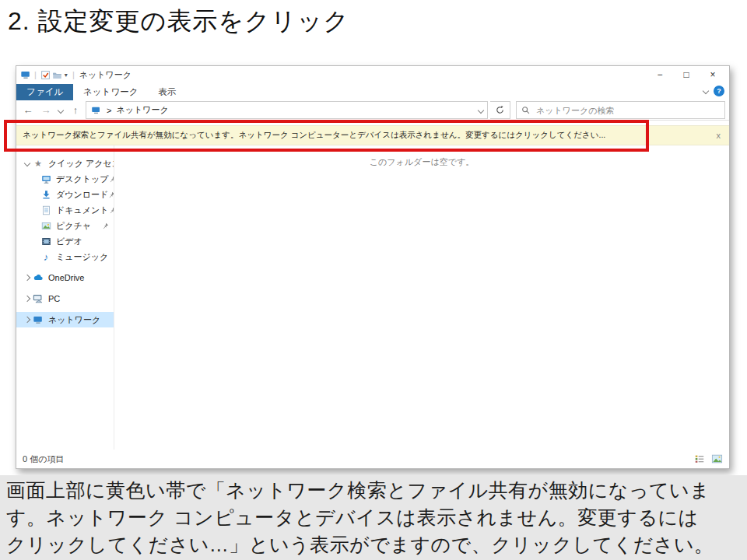 The image size is (747, 560). What do you see at coordinates (75, 320) in the screenshot?
I see `sidebar-item-label: ネットワーク` at bounding box center [75, 320].